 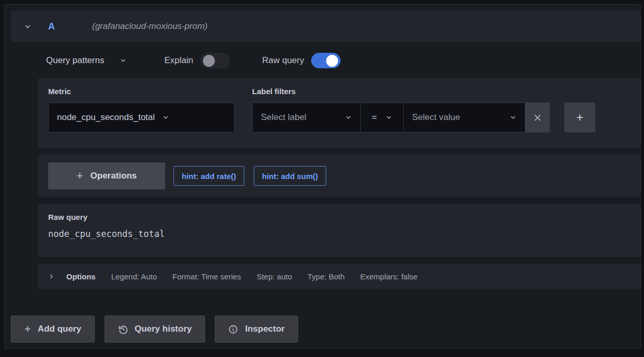 What do you see at coordinates (233, 329) in the screenshot?
I see `info-icon` at bounding box center [233, 329].